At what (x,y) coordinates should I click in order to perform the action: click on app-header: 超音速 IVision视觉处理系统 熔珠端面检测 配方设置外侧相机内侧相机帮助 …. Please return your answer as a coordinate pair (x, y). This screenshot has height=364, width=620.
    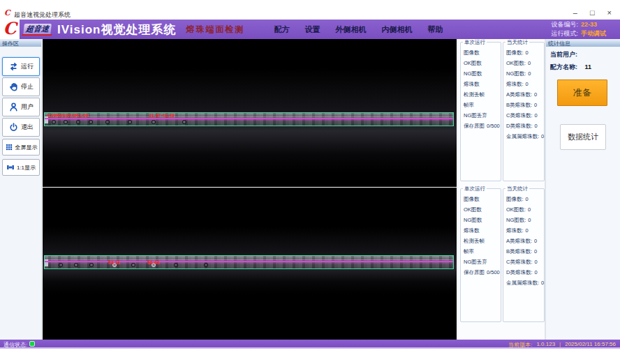
    Looking at the image, I should click on (320, 29).